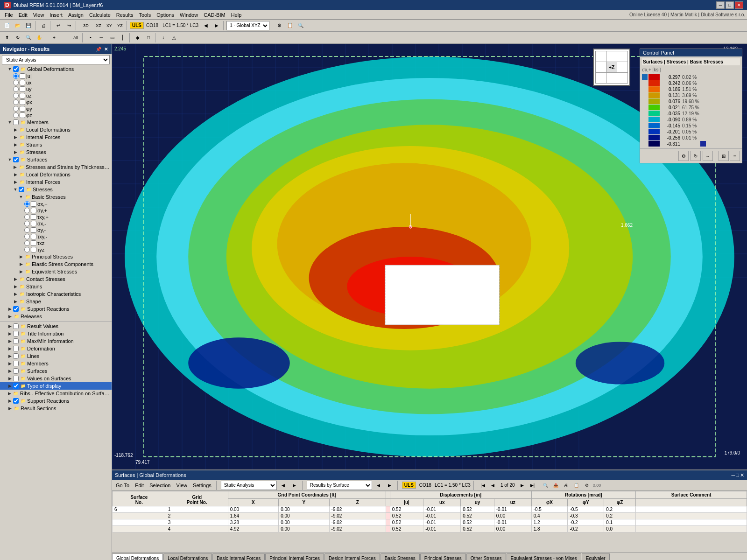  I want to click on bp-filter-btn: 🔍, so click(546, 485).